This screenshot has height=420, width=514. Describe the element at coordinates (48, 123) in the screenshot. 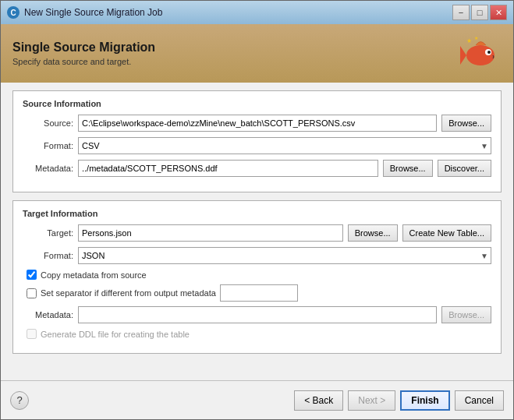

I see `source-label: Source:` at that location.